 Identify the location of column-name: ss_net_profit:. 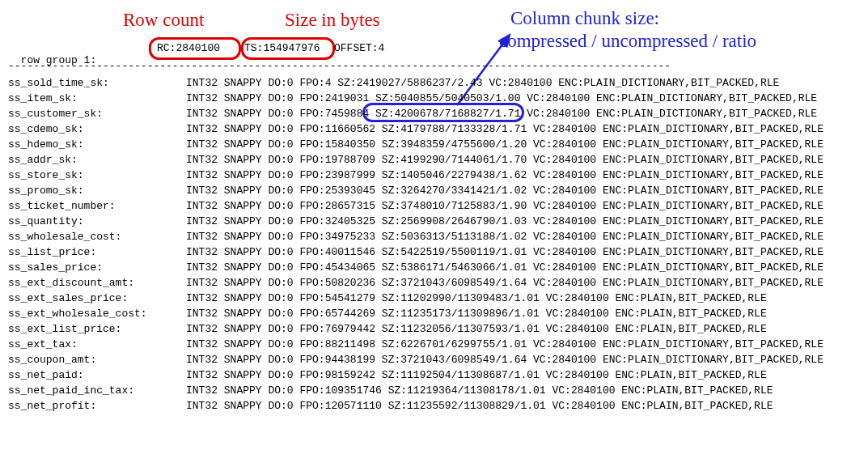
(97, 406).